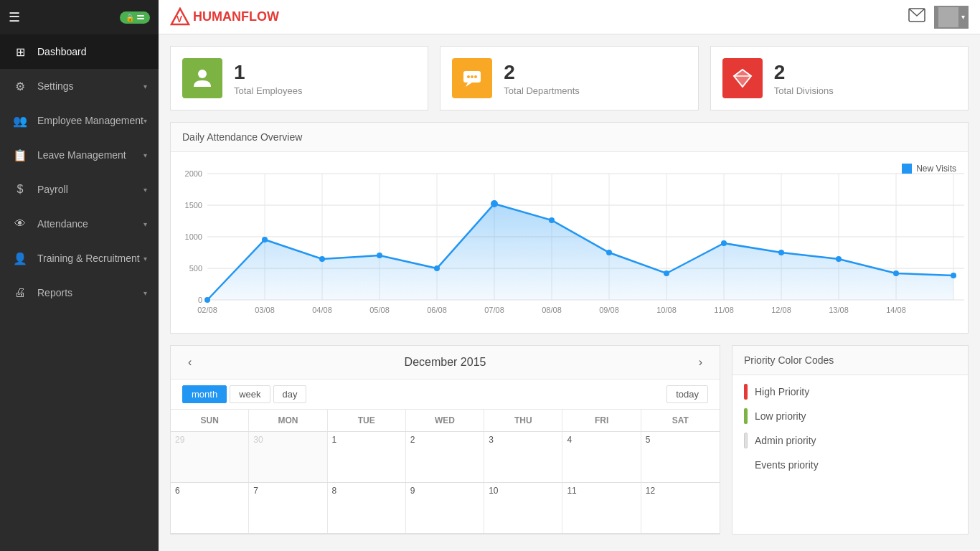  I want to click on calendar-nav: ‹ December 2015 ›, so click(445, 363).